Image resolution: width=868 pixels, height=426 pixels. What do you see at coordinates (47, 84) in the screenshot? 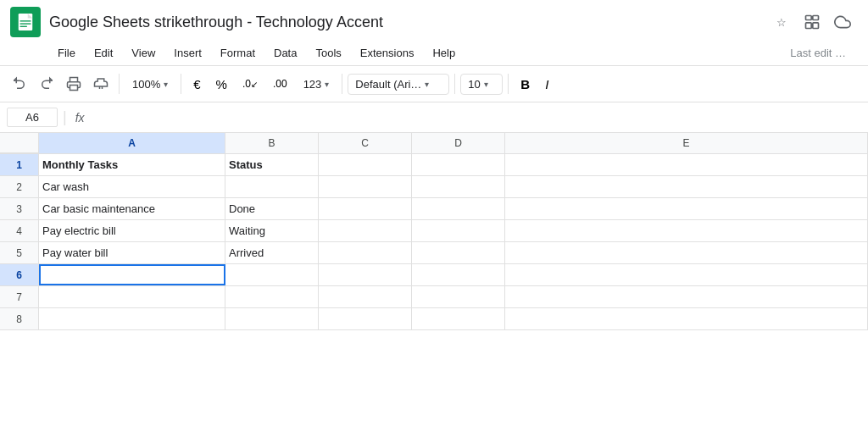
I see `redo-button` at bounding box center [47, 84].